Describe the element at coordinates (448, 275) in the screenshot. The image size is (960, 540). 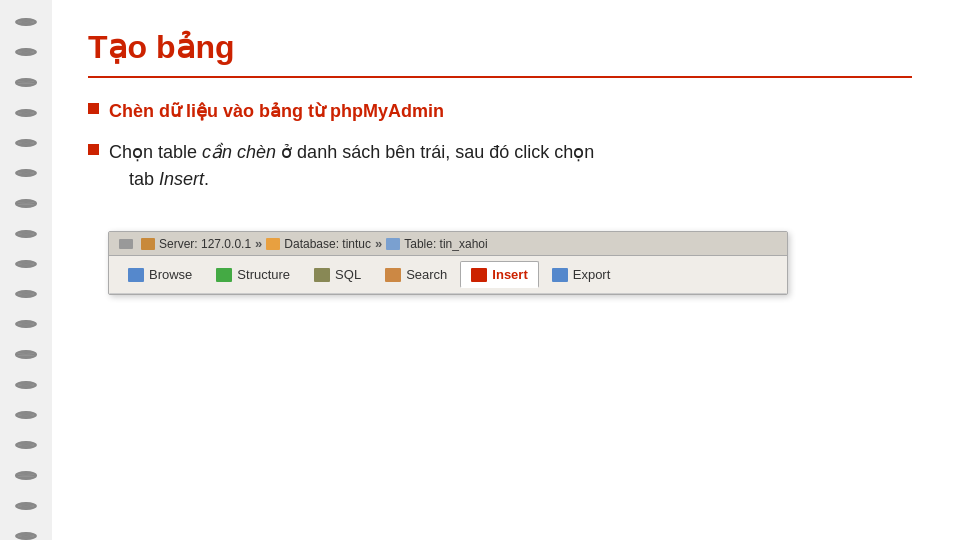
I see `pma-toolbar: Browse Structure SQL Search Insert Expor…` at that location.